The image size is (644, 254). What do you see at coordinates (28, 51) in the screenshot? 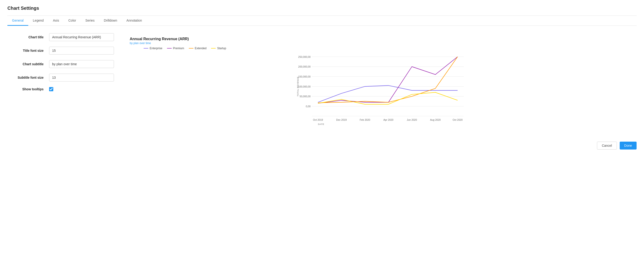
I see `title-font-size-label: Title font size` at bounding box center [28, 51].